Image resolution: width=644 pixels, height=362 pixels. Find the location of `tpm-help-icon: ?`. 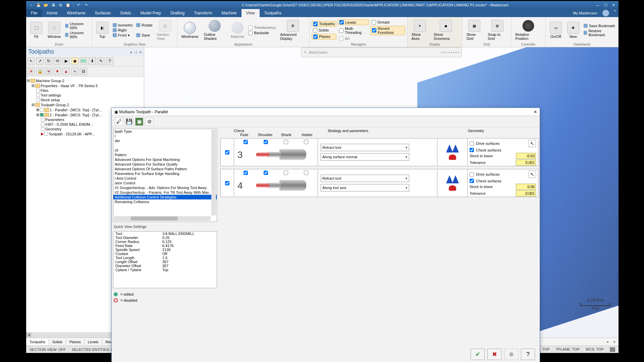

tpm-help-icon: ? is located at coordinates (110, 61).